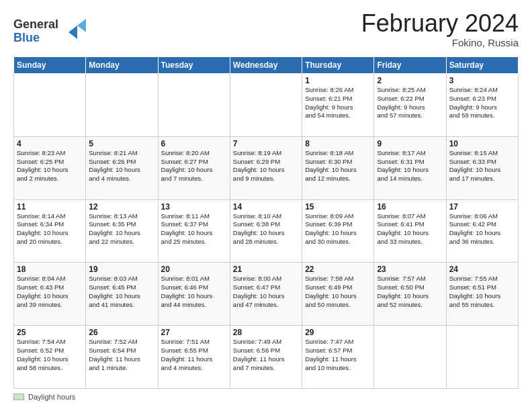 The width and height of the screenshot is (532, 411). What do you see at coordinates (339, 105) in the screenshot?
I see `calendar-cell: 1Sunrise: 8:26 AM Sunset: 6:21 PM Daylig…` at bounding box center [339, 105].